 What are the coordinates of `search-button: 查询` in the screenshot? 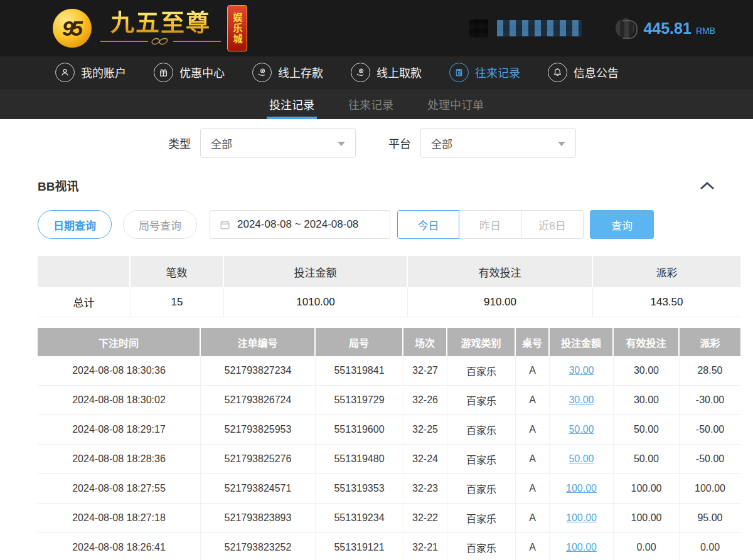 It's located at (622, 225).